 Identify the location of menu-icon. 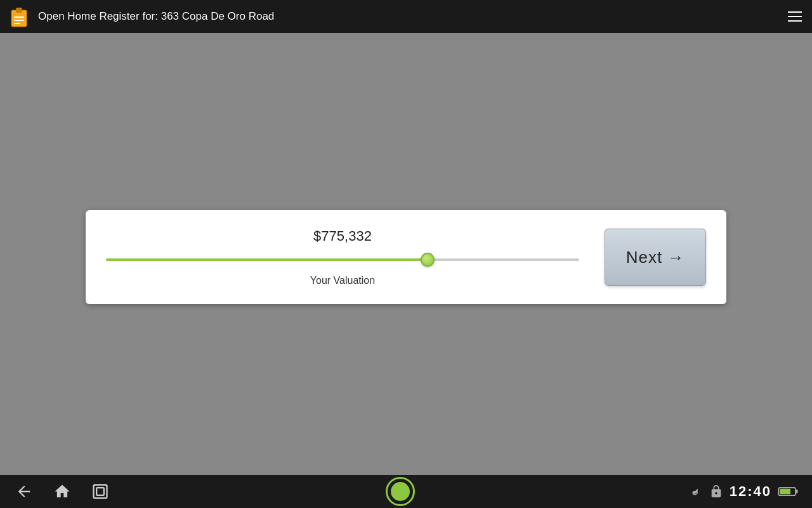
(796, 17).